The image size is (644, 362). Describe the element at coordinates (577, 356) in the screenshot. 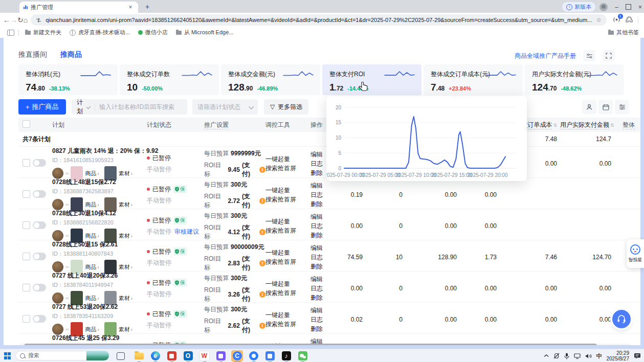

I see `network-icon` at that location.